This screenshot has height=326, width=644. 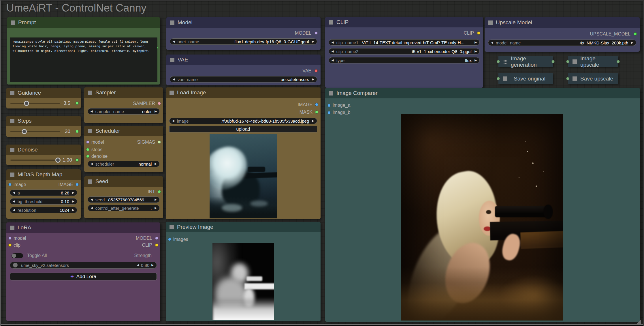 I want to click on node-header: Seed, so click(x=124, y=181).